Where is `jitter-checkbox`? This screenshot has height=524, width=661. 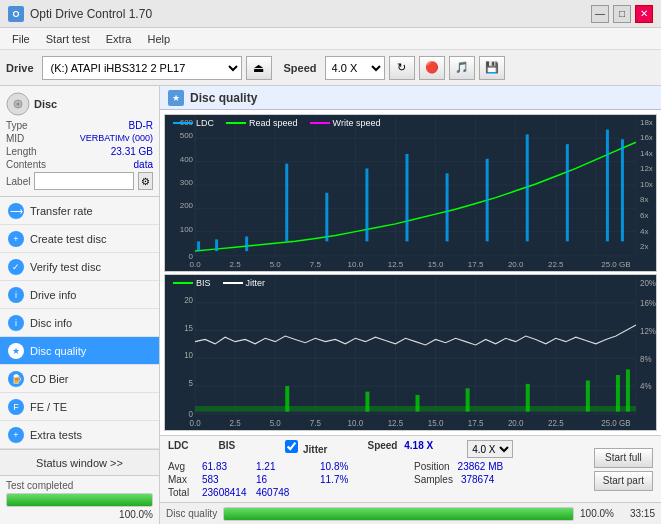 jitter-checkbox is located at coordinates (292, 446).